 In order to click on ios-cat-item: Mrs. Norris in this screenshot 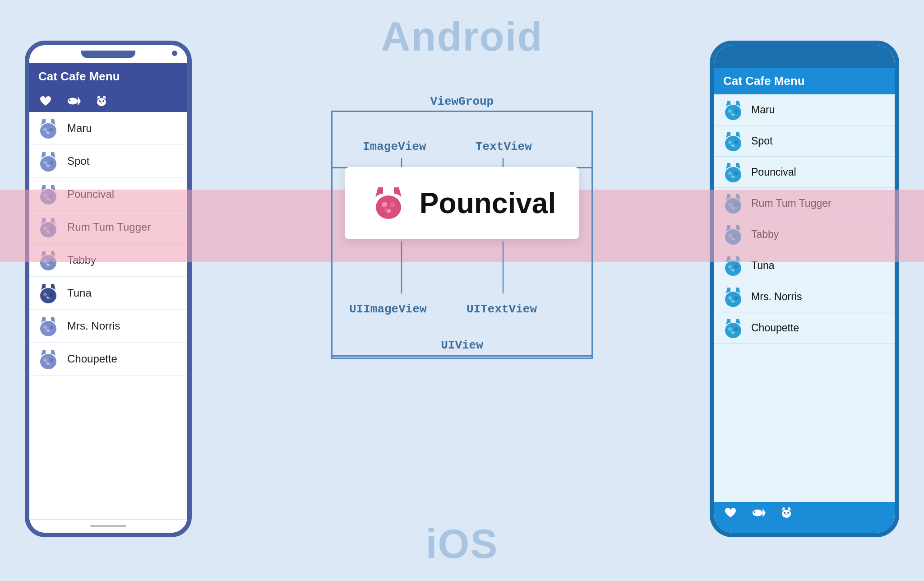, I will do `click(804, 297)`.